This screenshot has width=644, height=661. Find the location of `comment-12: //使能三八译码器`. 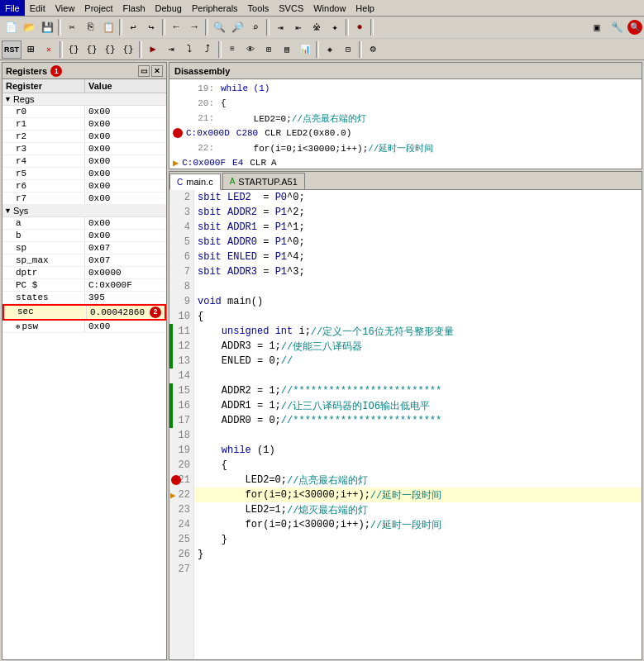

comment-12: //使能三八译码器 is located at coordinates (322, 347).